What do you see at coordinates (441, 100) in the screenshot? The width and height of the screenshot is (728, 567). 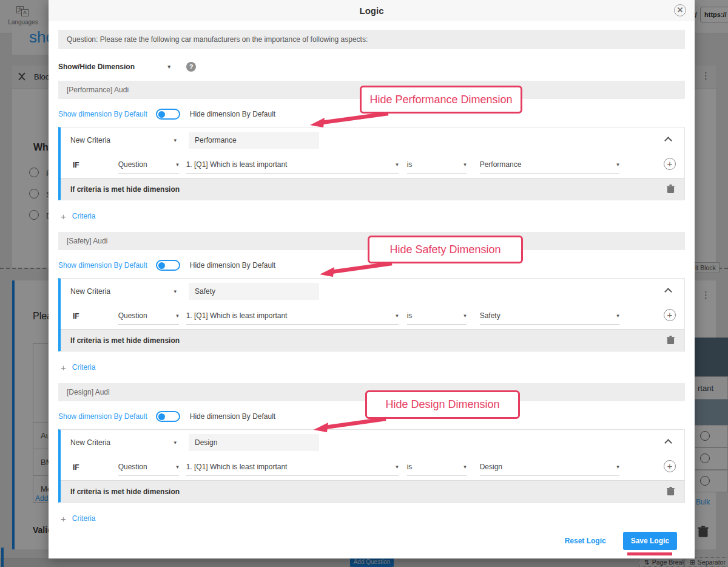 I see `annotation-hide-performance: Hide Performance Dimension` at bounding box center [441, 100].